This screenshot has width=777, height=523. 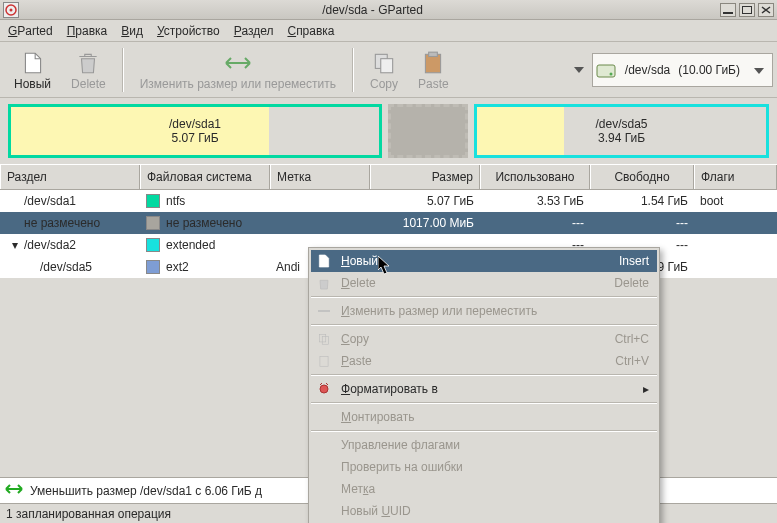 What do you see at coordinates (238, 70) in the screenshot?
I see `resize-button: Изменить размер или переместить` at bounding box center [238, 70].